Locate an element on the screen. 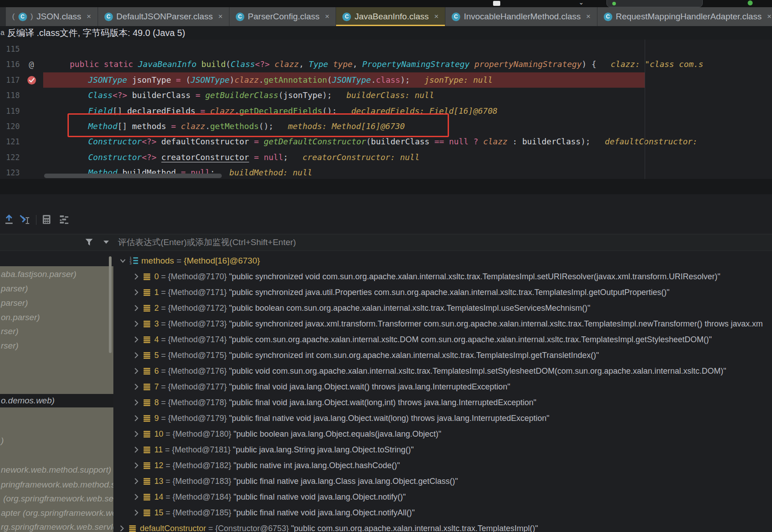 This screenshot has width=772, height=532. variable-row-0: 0 = {Method@7170} "public synchronized v… is located at coordinates (443, 277).